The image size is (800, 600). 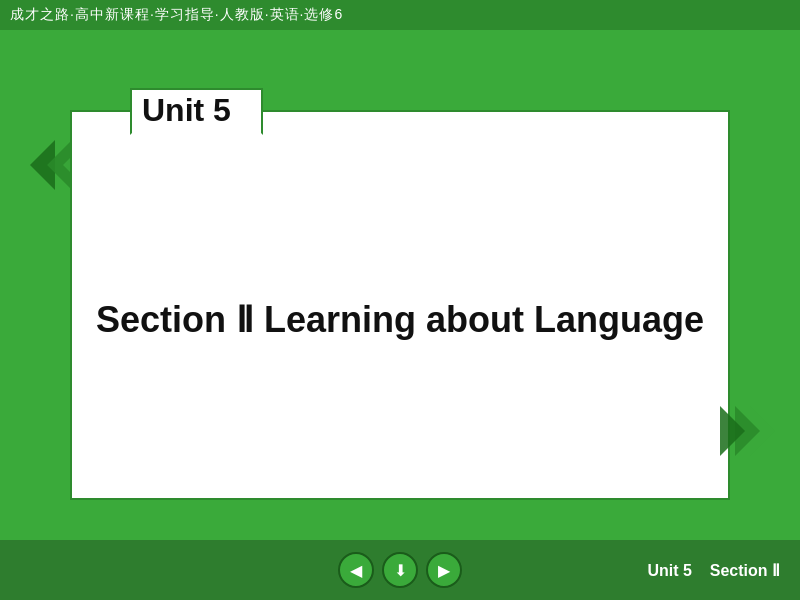 What do you see at coordinates (400, 570) in the screenshot?
I see `home-button: ⬇` at bounding box center [400, 570].